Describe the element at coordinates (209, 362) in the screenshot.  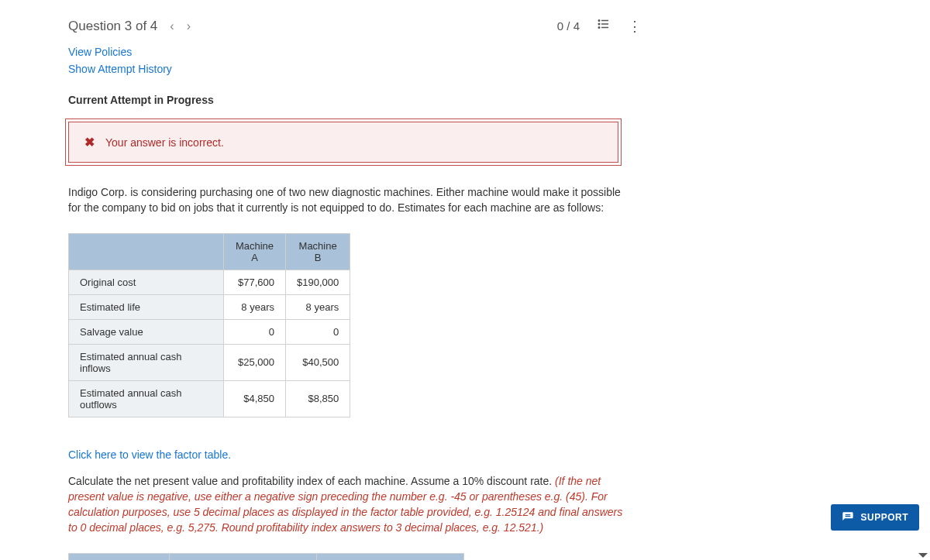
I see `table-row: Estimated annual cash inflows $25,000 $4…` at that location.